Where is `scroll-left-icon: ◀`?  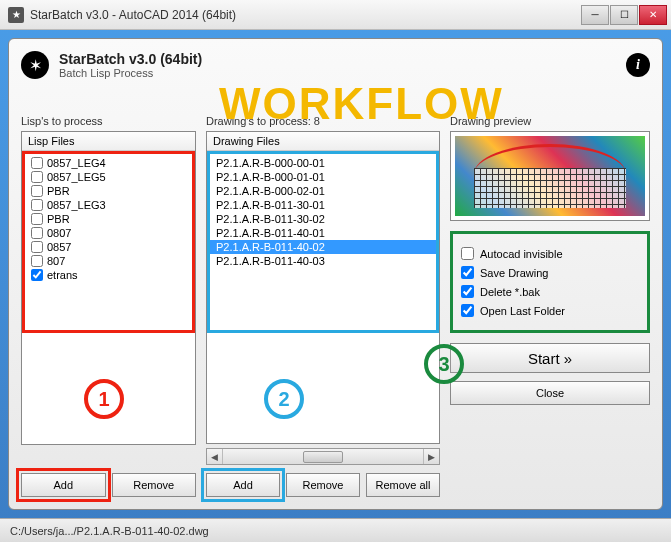 scroll-left-icon: ◀ is located at coordinates (215, 456).